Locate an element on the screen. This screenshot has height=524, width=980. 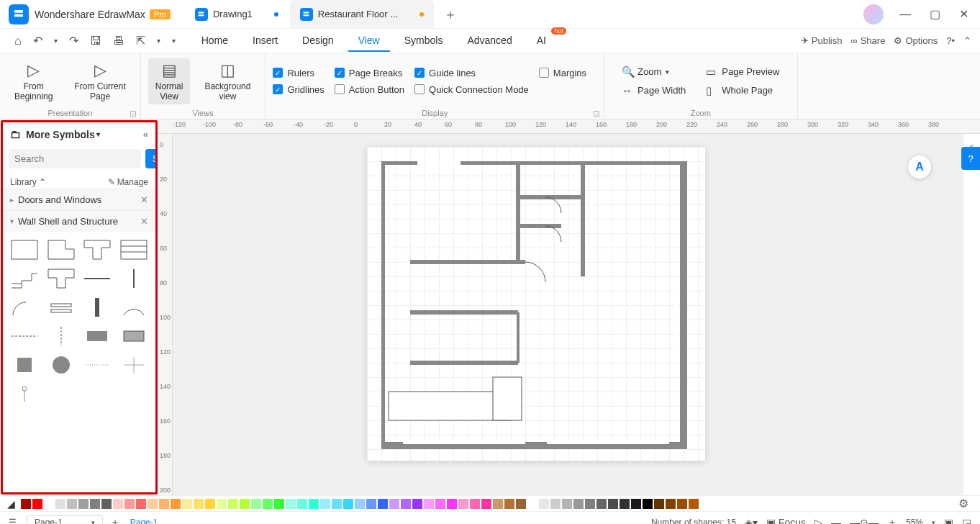
zoom-out-button: — is located at coordinates (836, 521).